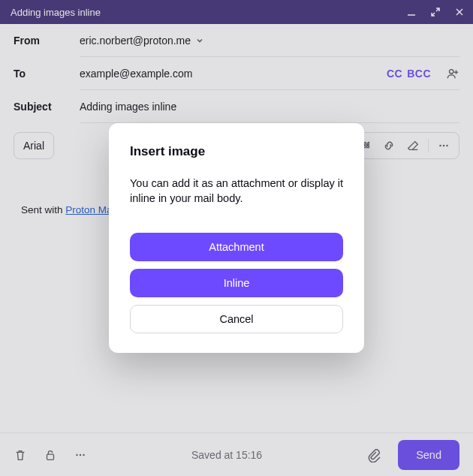 Image resolution: width=473 pixels, height=476 pixels. Describe the element at coordinates (236, 319) in the screenshot. I see `cancel-button: Cancel` at that location.